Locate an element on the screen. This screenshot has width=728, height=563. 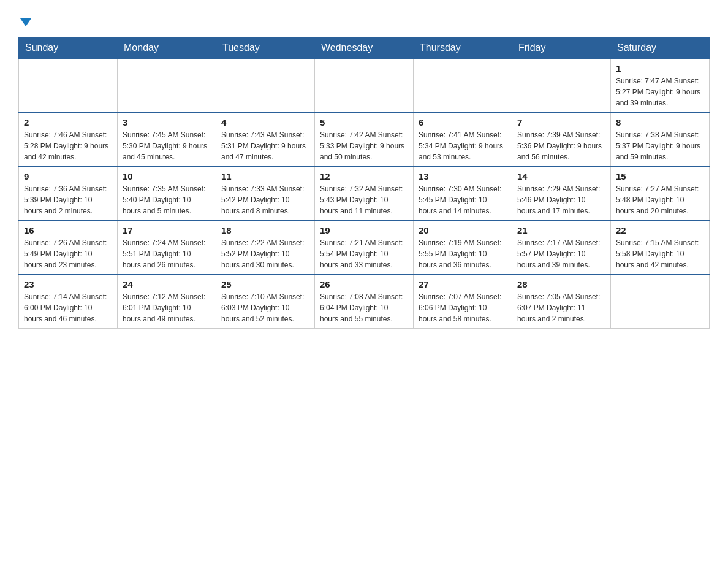
day-info: Sunrise: 7:29 AM Sunset: 5:46 PM Dayligh… is located at coordinates (561, 200).